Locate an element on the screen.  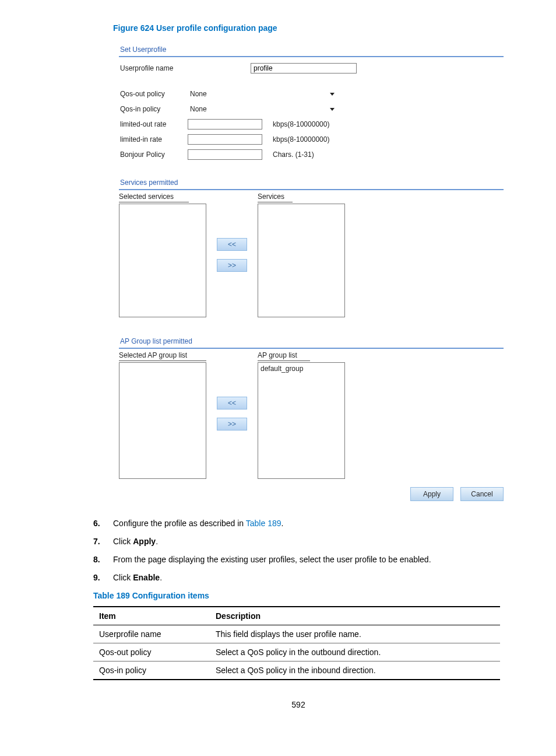
label-bonjour: Bonjour Policy is located at coordinates (153, 155).